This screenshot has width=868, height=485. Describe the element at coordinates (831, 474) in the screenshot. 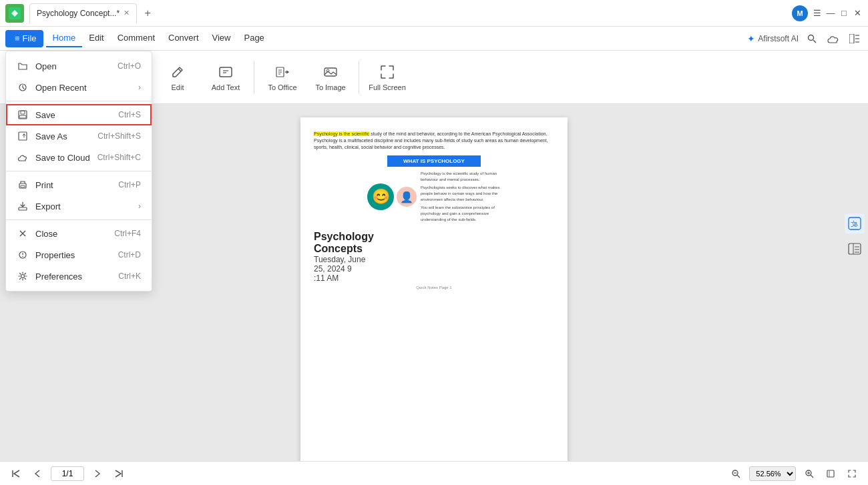

I see `fit-page-button` at that location.